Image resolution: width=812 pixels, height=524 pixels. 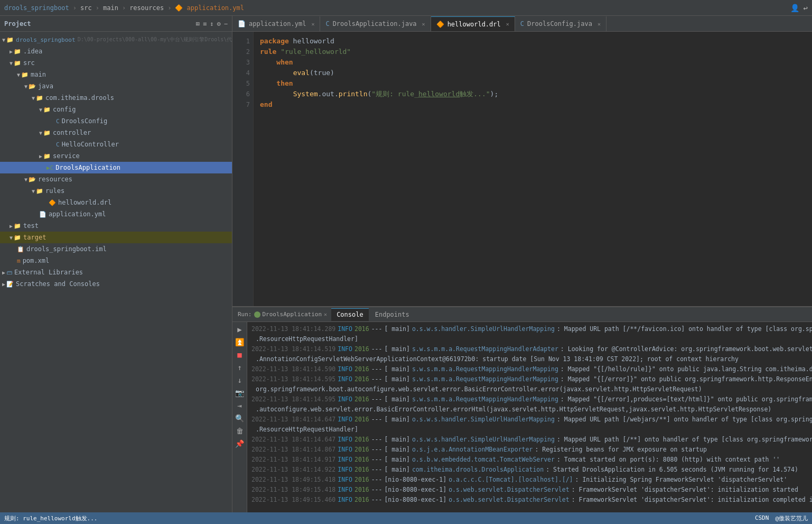 I want to click on filter-button: 🔍, so click(x=240, y=418).